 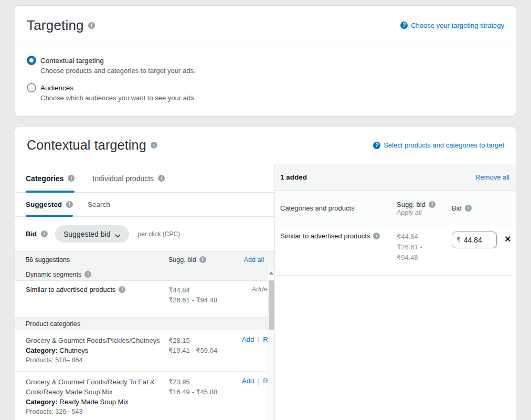 What do you see at coordinates (57, 88) in the screenshot?
I see `audiences-label: Audiences` at bounding box center [57, 88].